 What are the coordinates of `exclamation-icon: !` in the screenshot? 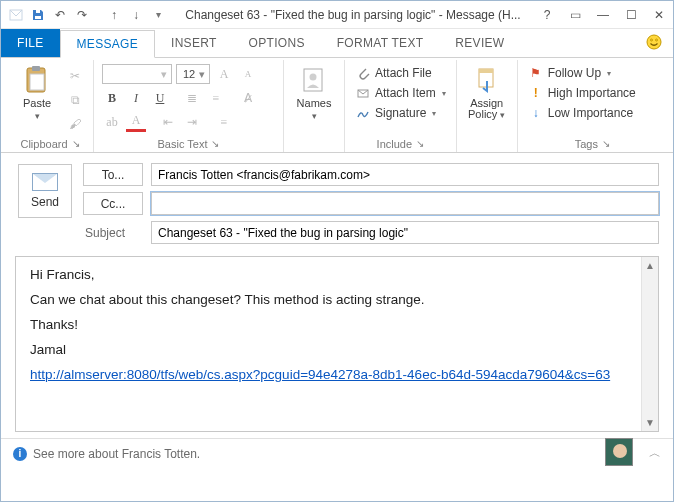 It's located at (536, 93).